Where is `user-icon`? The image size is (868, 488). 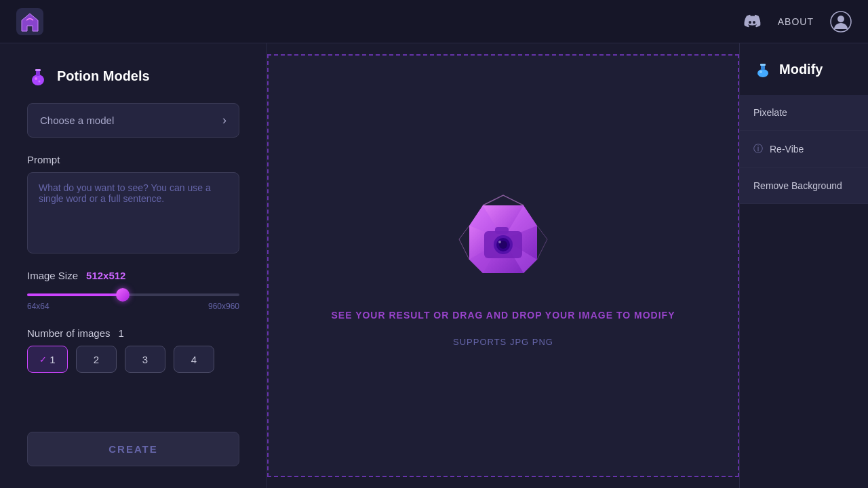
user-icon is located at coordinates (841, 22).